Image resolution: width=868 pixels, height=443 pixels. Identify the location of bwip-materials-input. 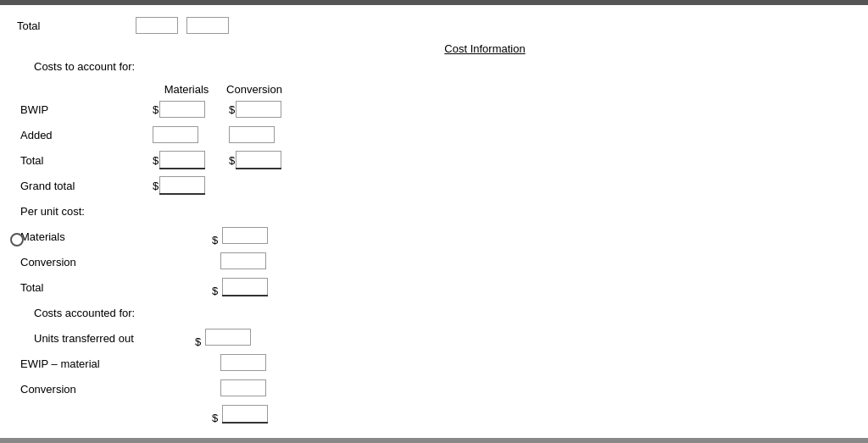
(182, 109).